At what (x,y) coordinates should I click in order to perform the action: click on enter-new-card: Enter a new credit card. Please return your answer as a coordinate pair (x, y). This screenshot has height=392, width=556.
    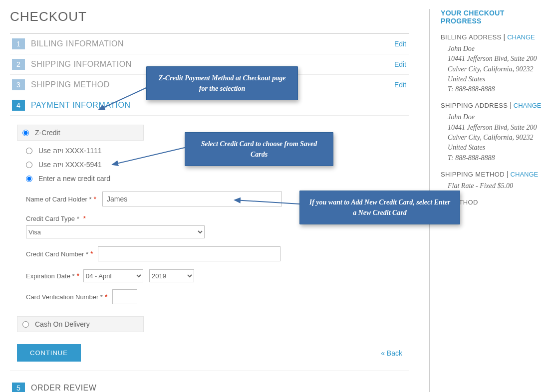
    Looking at the image, I should click on (212, 179).